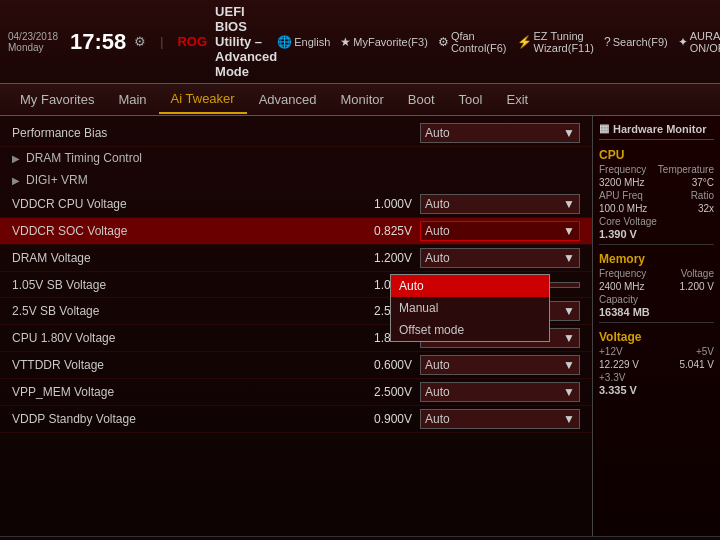  What do you see at coordinates (500, 258) in the screenshot?
I see `dram-voltage-dropdown: Auto ▼` at bounding box center [500, 258].